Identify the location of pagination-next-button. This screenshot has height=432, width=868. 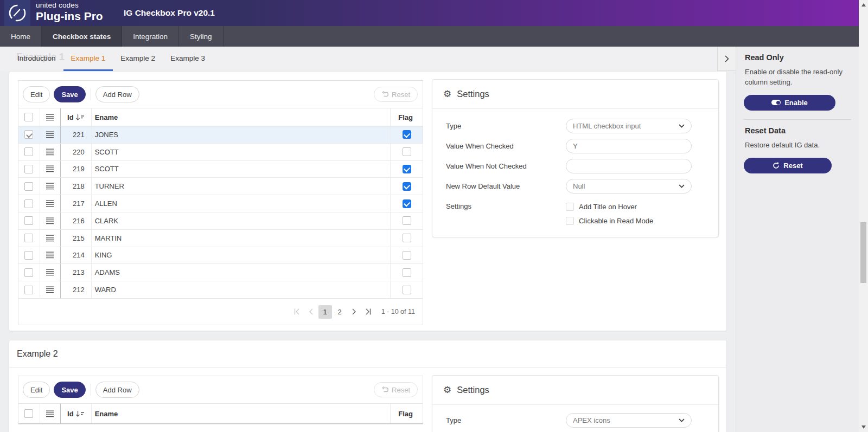
(354, 312).